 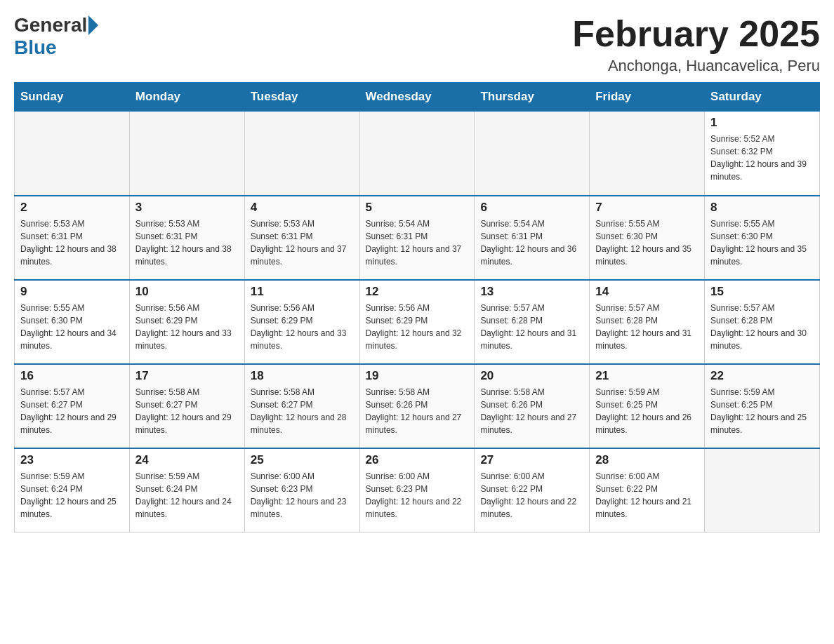 I want to click on calendar-week-row: 2Sunrise: 5:53 AMSunset: 6:31 PMDaylight…, so click(x=417, y=238).